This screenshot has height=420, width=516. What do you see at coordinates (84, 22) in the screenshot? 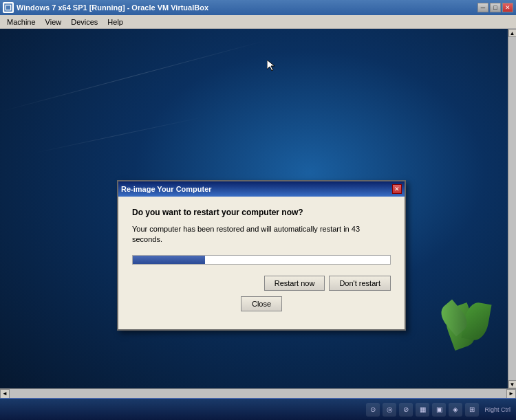
I see `menu-devices: Devices` at bounding box center [84, 22].